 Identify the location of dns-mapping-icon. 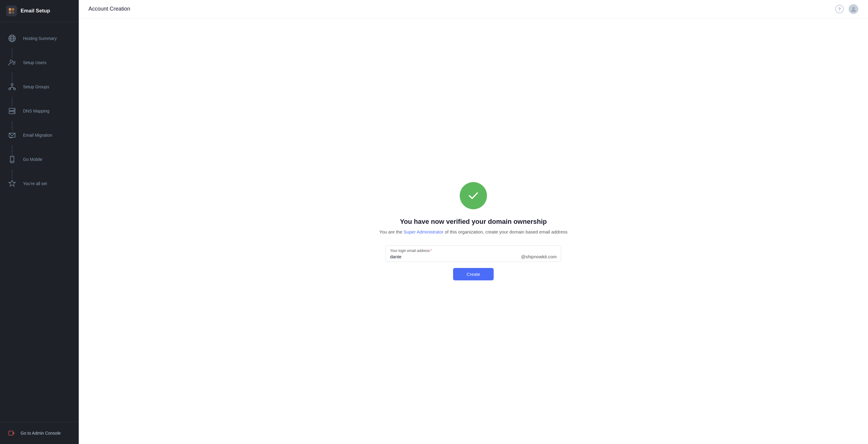
(12, 111).